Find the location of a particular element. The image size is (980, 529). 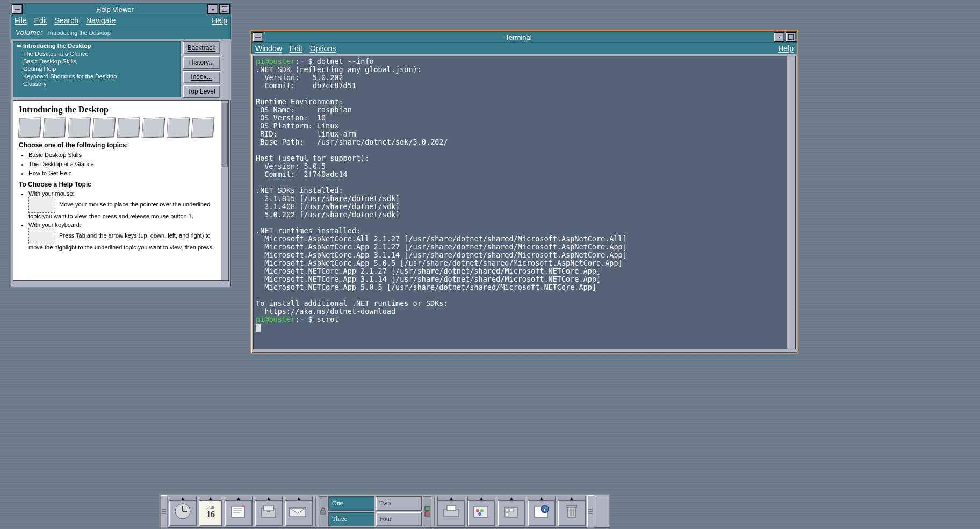

menu-file: File is located at coordinates (20, 20).